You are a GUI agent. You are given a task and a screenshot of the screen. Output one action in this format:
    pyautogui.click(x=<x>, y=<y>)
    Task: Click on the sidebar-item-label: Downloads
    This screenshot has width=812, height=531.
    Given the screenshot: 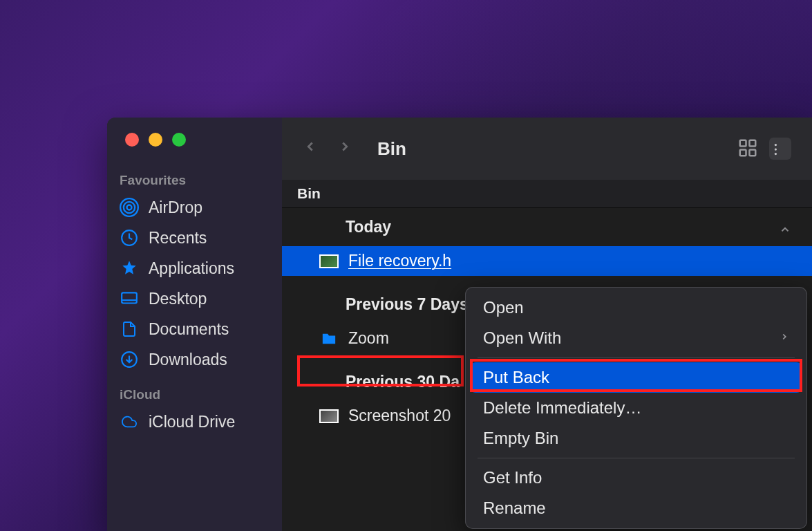 What is the action you would take?
    pyautogui.click(x=188, y=360)
    